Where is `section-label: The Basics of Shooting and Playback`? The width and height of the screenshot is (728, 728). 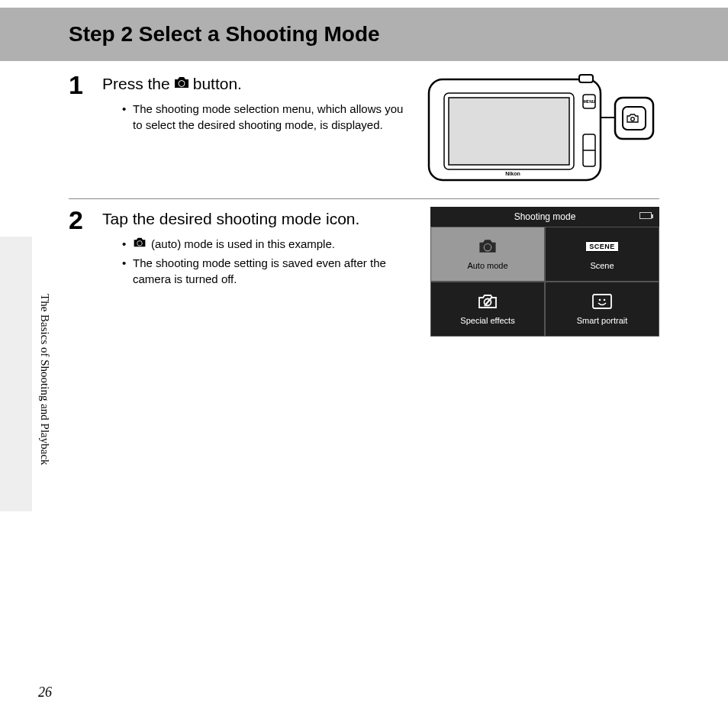 section-label: The Basics of Shooting and Playback is located at coordinates (44, 380).